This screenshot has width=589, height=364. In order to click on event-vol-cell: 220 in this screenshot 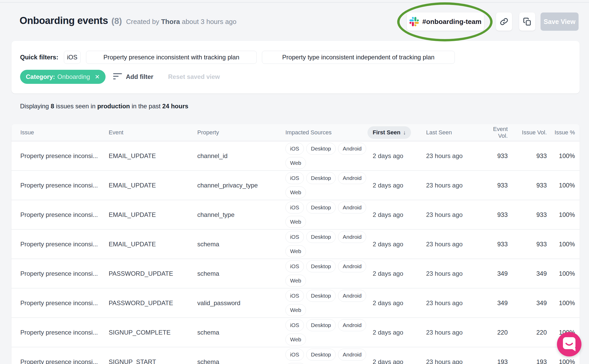, I will do `click(495, 332)`.